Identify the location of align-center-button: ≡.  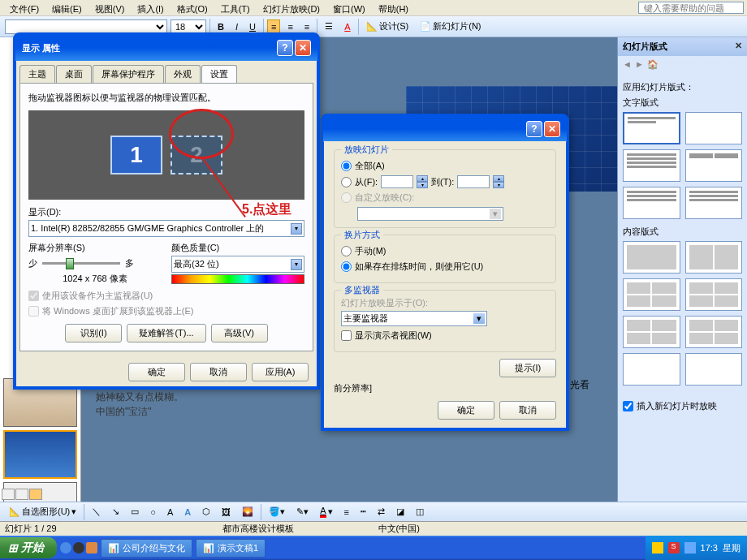
(290, 27).